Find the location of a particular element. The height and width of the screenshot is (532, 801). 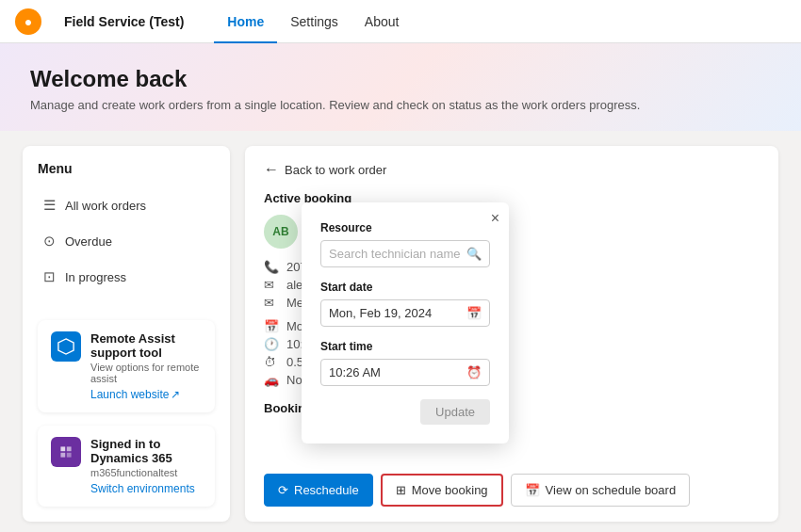

remote-assist-icon is located at coordinates (66, 347).